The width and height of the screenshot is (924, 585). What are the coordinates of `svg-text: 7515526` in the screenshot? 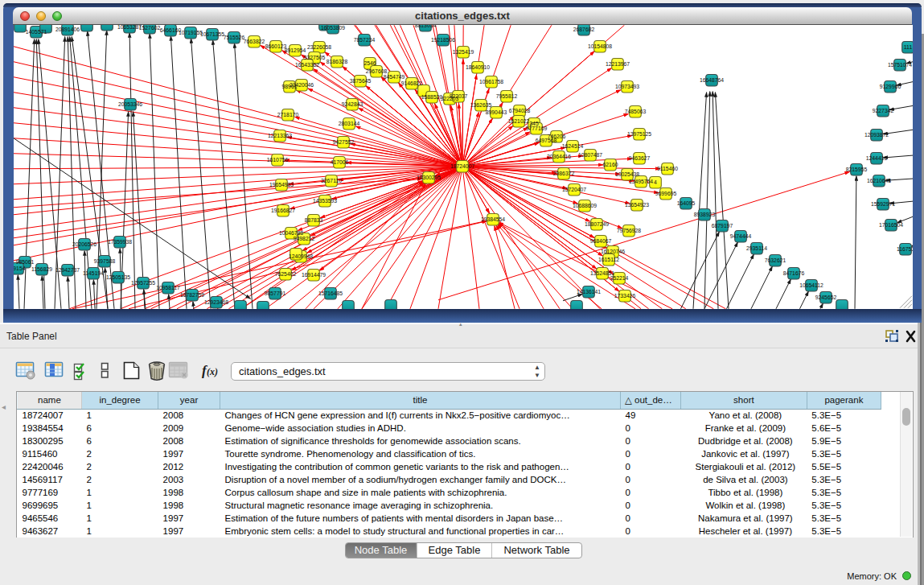 It's located at (235, 37).